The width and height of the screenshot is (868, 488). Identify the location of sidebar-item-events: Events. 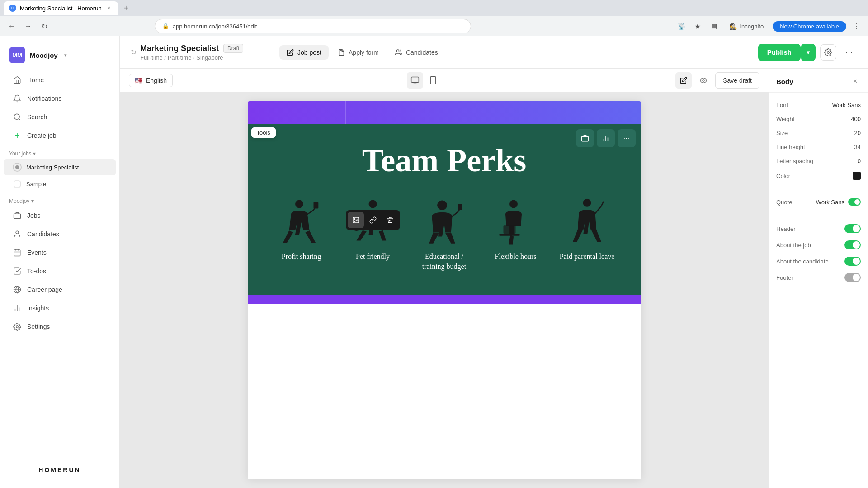
(60, 253).